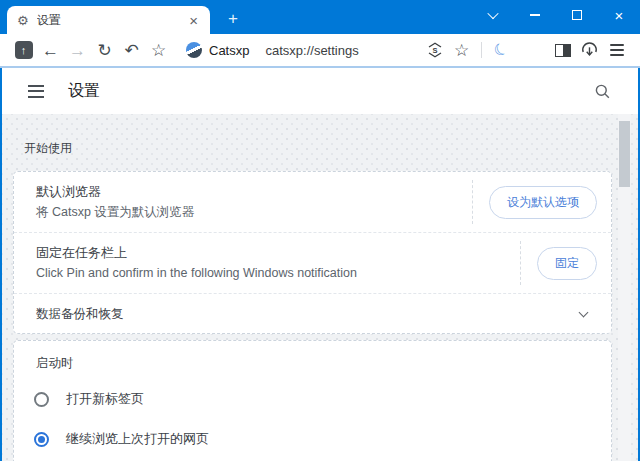 The width and height of the screenshot is (640, 461). Describe the element at coordinates (24, 50) in the screenshot. I see `boss-key-button: ↑` at that location.